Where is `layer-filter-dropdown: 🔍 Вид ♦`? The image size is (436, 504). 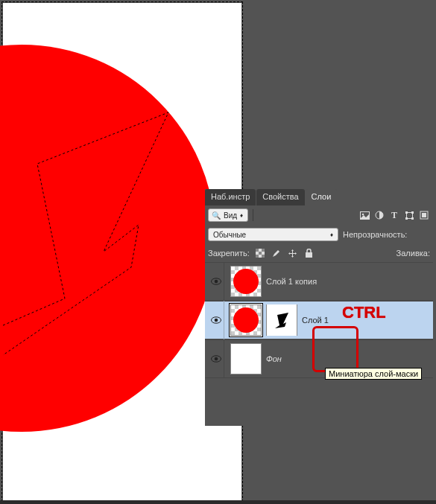
layer-filter-dropdown: 🔍 Вид ♦ is located at coordinates (228, 215).